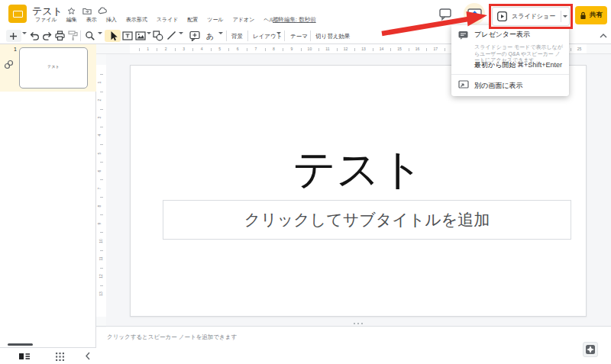 This screenshot has height=364, width=611. Describe the element at coordinates (112, 20) in the screenshot. I see `menu-insert: 挿入` at that location.